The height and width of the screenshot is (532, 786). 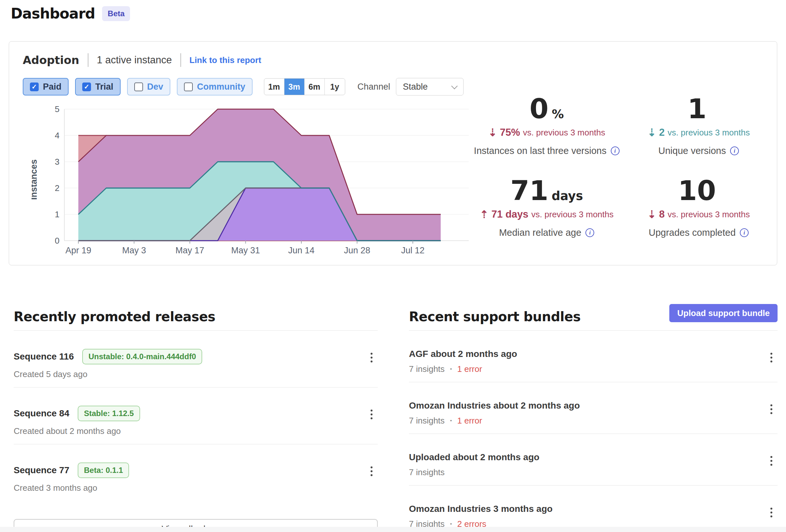 I want to click on release-version-badge: Stable: 1.12.5, so click(x=109, y=413).